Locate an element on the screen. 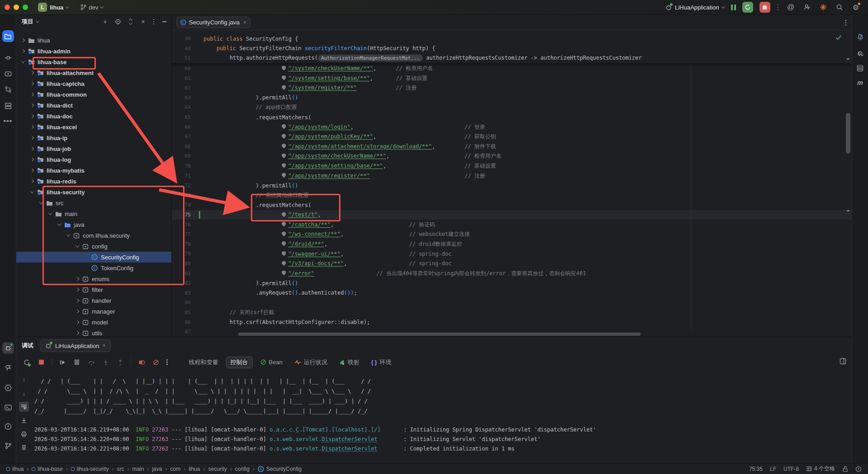  tree-item-src: src is located at coordinates (94, 203).